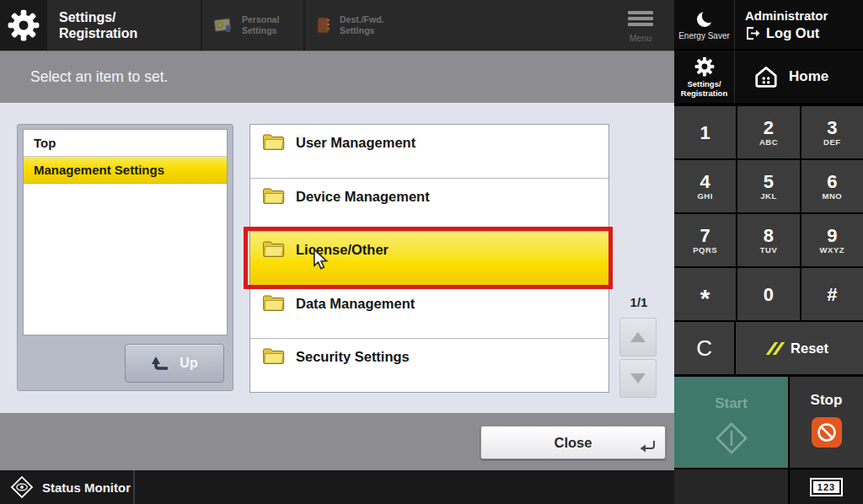 Image resolution: width=863 pixels, height=504 pixels. I want to click on folder-label: Security Settings, so click(352, 357).